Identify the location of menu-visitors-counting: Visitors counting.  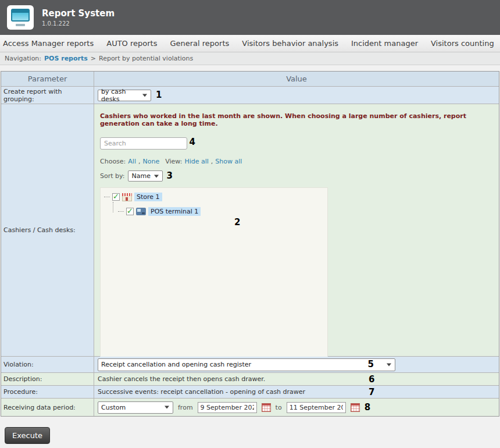
(463, 43).